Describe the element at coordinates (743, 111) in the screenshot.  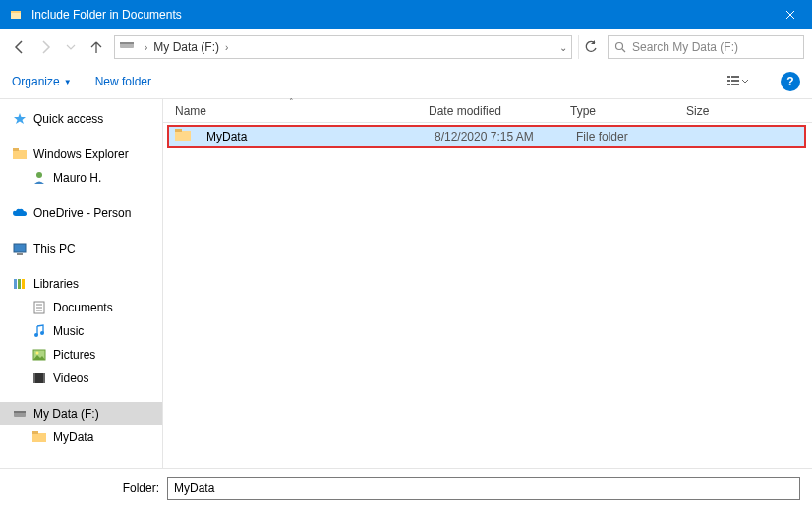
I see `column-header-size: Size` at that location.